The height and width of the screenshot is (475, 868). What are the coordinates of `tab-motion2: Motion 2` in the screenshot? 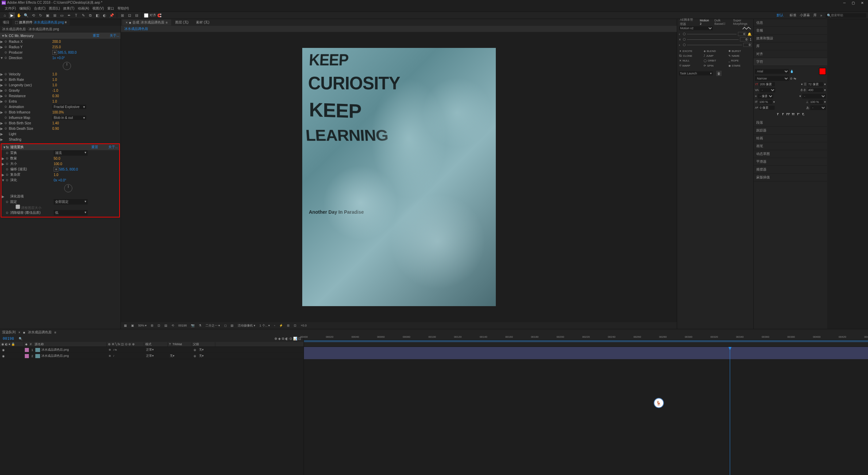 It's located at (704, 22).